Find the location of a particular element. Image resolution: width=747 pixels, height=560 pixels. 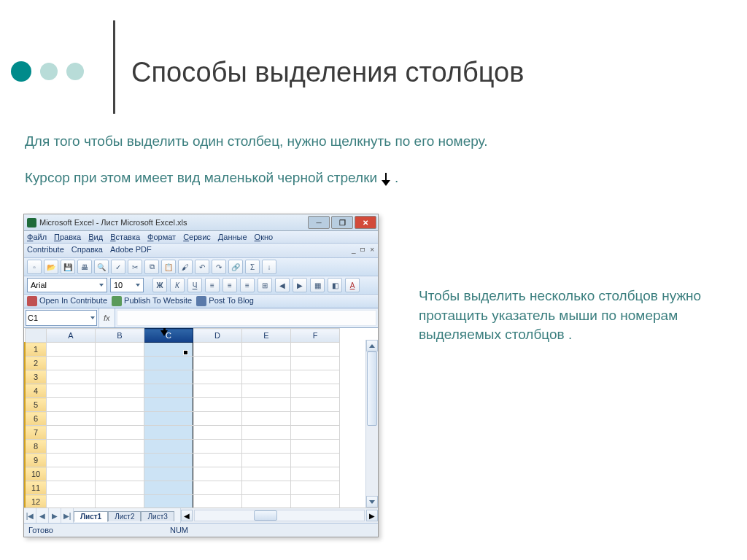

undo-button: ↶ is located at coordinates (202, 267).